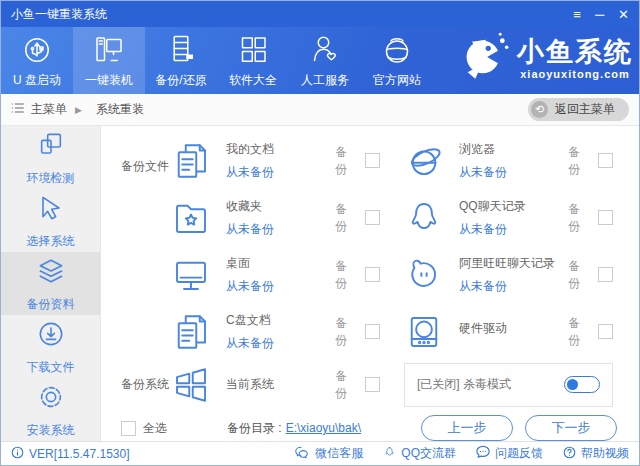 The height and width of the screenshot is (466, 640). What do you see at coordinates (280, 150) in the screenshot?
I see `item-label: 我的文档` at bounding box center [280, 150].